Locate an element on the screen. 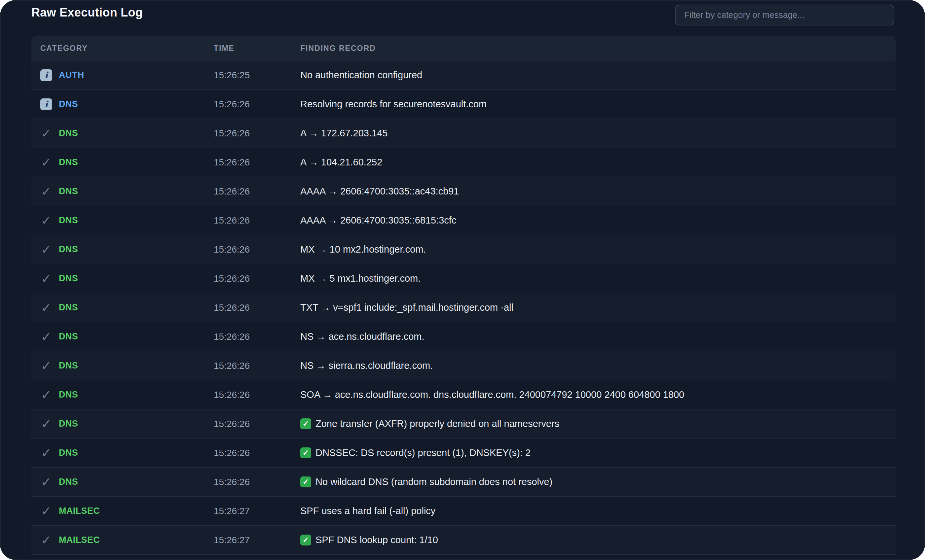 This screenshot has height=560, width=925. category-cell: i AUTH is located at coordinates (127, 75).